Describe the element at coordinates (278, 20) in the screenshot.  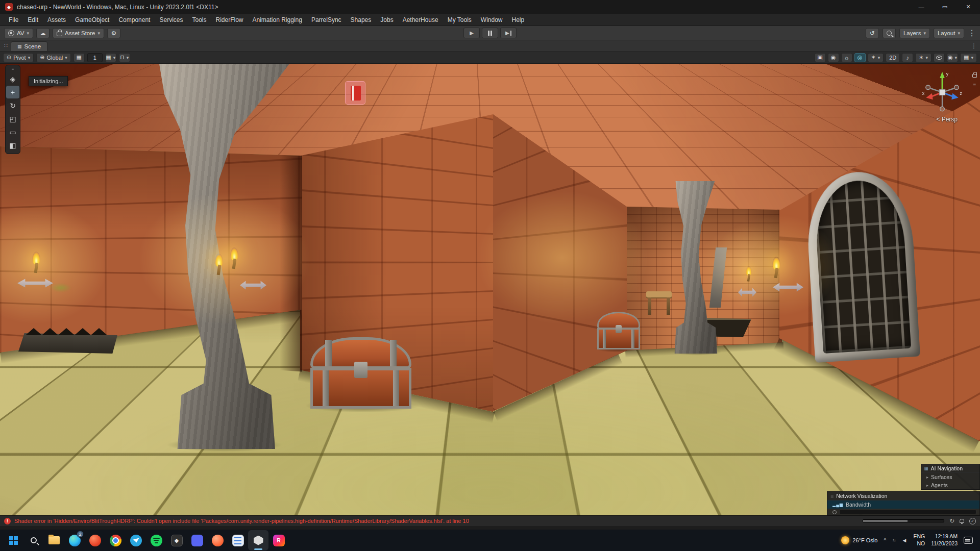
I see `menu-animation-rigging: Animation Rigging` at that location.